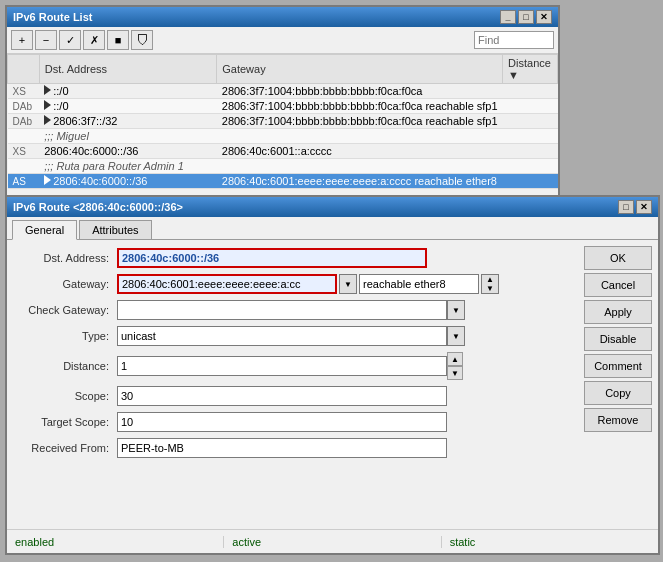 The width and height of the screenshot is (663, 562). What do you see at coordinates (308, 284) in the screenshot?
I see `gateway-input-group: ▼ ▲▼` at bounding box center [308, 284].